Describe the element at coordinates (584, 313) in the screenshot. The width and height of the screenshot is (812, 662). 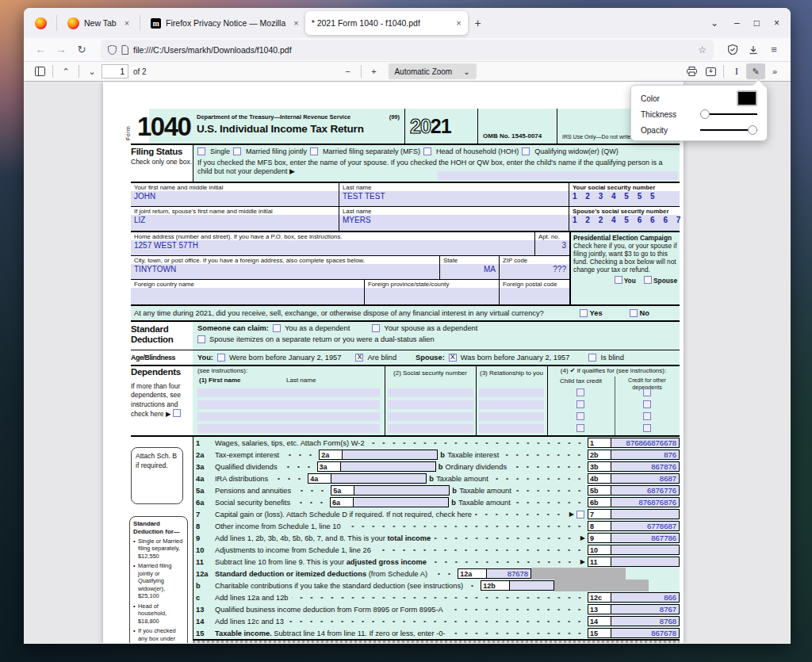
I see `checkbox-vc-yes` at that location.